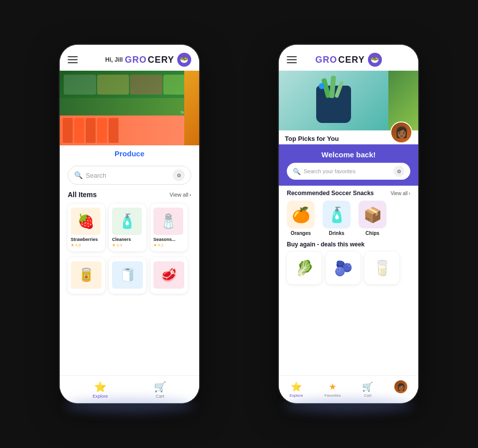  What do you see at coordinates (382, 268) in the screenshot?
I see `buy-again-img-3: 🥛` at bounding box center [382, 268].